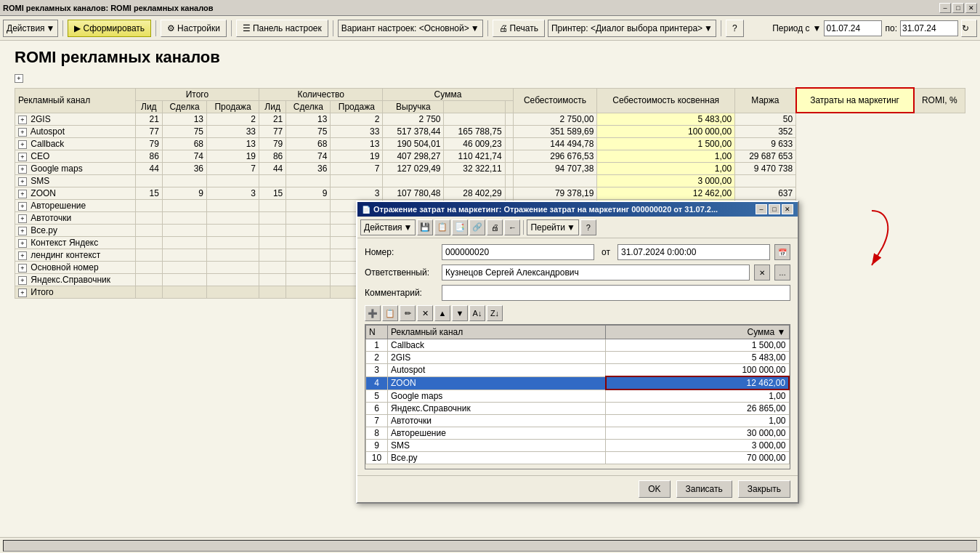 The image size is (980, 553). I want to click on date-input, so click(694, 252).